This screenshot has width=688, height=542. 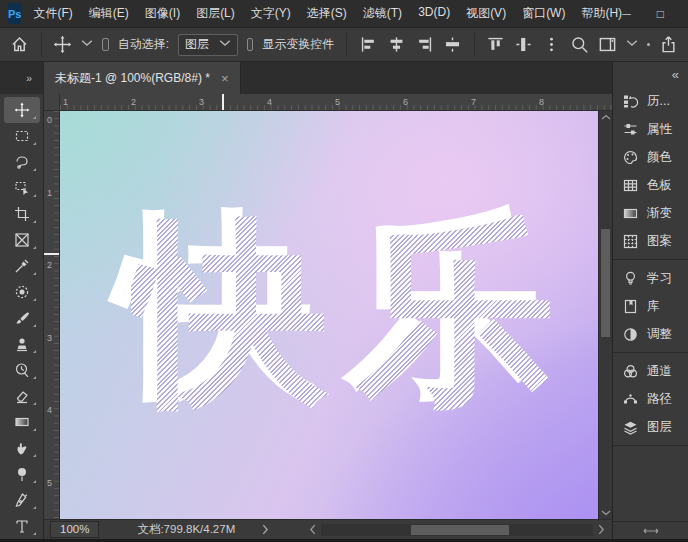 I want to click on show-transform-checkbox, so click(x=250, y=44).